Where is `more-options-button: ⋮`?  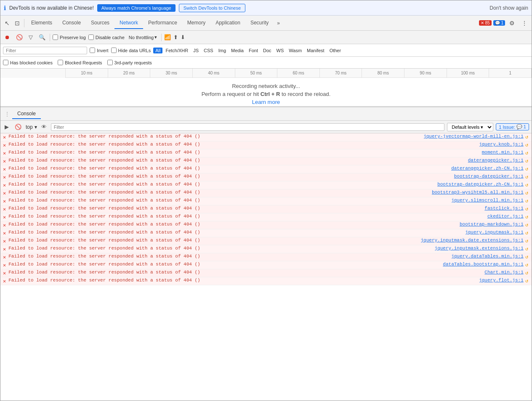
more-options-button: ⋮ is located at coordinates (524, 23).